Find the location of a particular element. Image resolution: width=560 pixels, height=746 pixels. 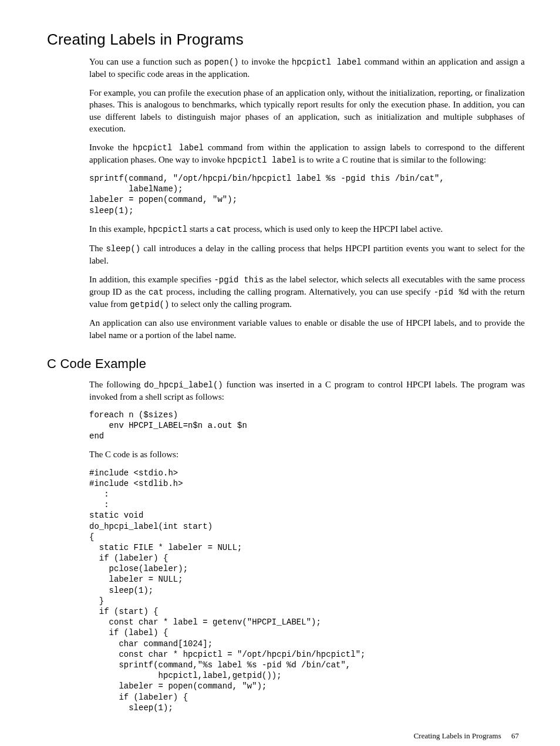

inline-code: -pid %d is located at coordinates (451, 292).